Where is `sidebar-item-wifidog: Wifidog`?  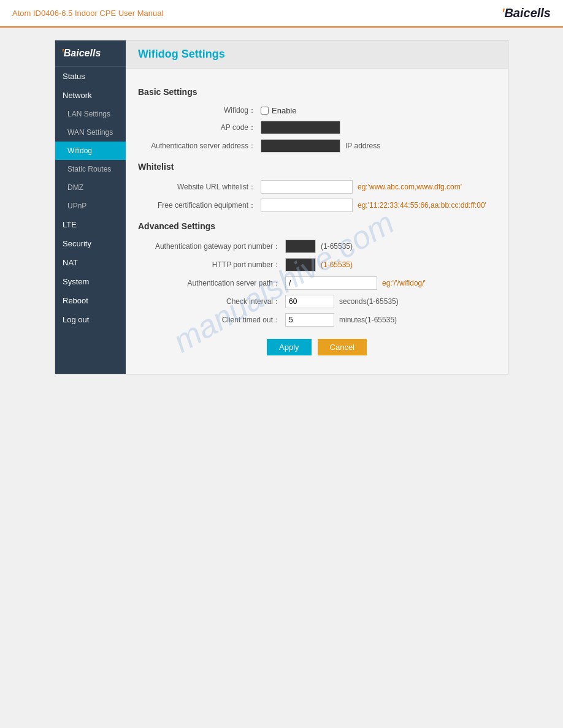 sidebar-item-wifidog: Wifidog is located at coordinates (91, 151).